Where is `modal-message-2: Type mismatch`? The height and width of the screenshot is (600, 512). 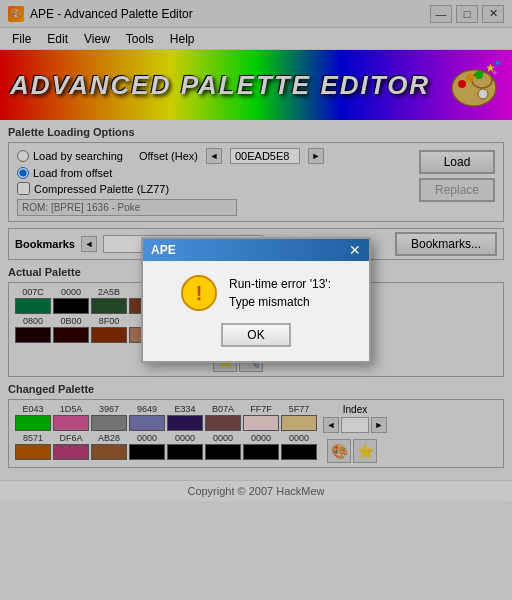
modal-message-2: Type mismatch is located at coordinates (280, 302).